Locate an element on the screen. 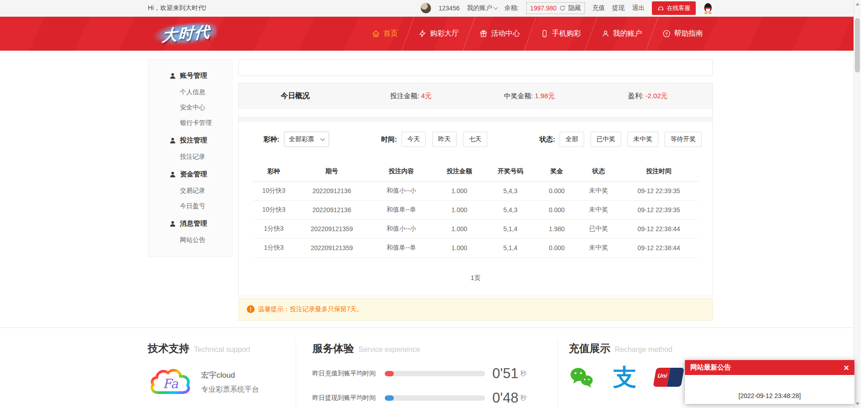 Image resolution: width=868 pixels, height=408 pixels. headset-icon is located at coordinates (661, 8).